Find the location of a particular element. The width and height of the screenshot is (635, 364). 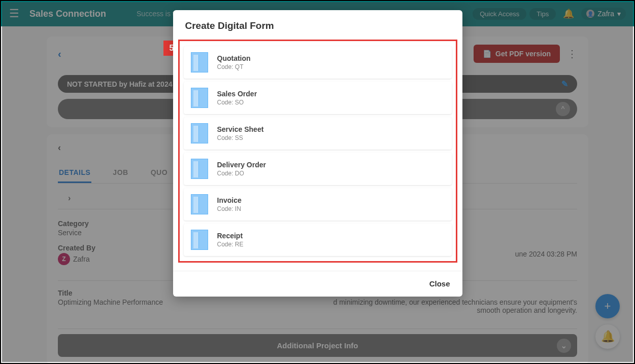

form-item-code: Code: SO is located at coordinates (238, 102).